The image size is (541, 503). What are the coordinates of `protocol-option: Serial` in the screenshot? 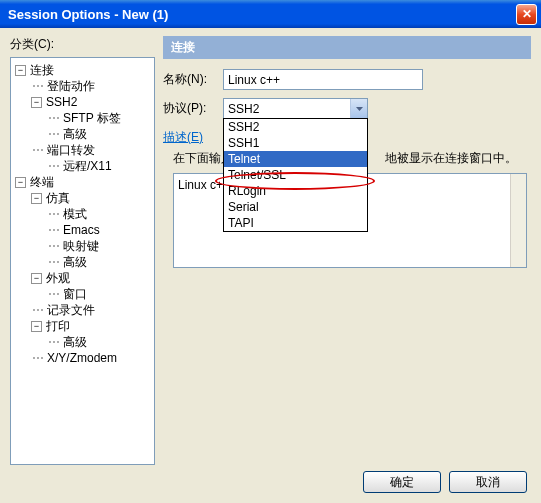 It's located at (296, 207).